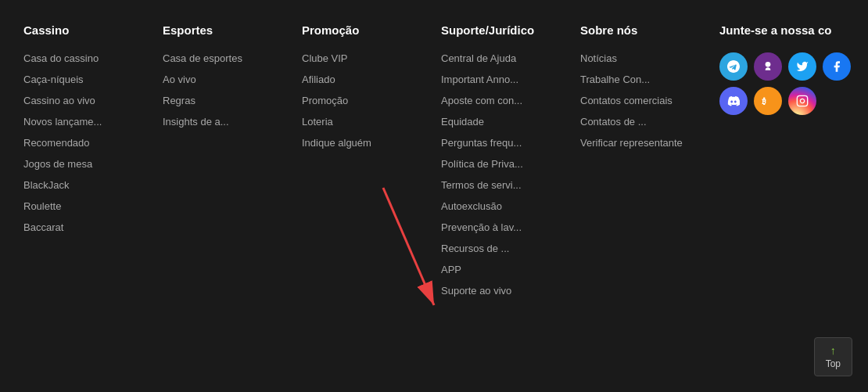  Describe the element at coordinates (507, 58) in the screenshot. I see `link-central-de-ajuda: Central de Ajuda` at that location.